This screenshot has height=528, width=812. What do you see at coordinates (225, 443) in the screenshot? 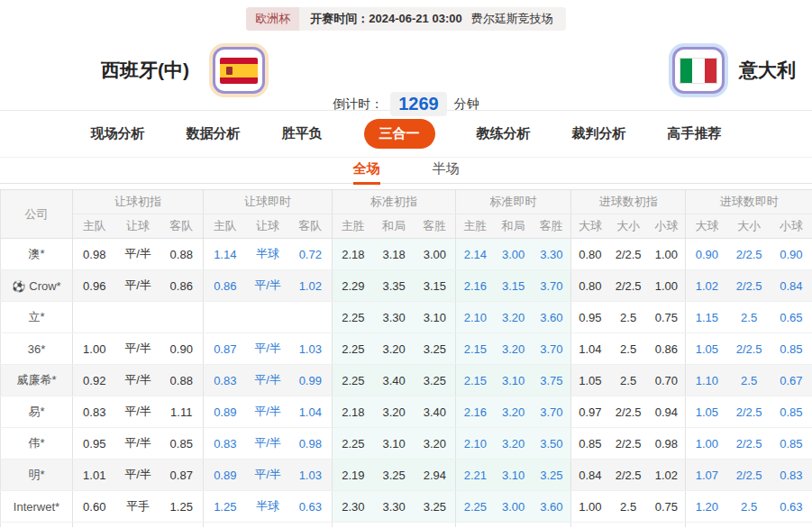
I see `odds-cell: 0.83` at bounding box center [225, 443].